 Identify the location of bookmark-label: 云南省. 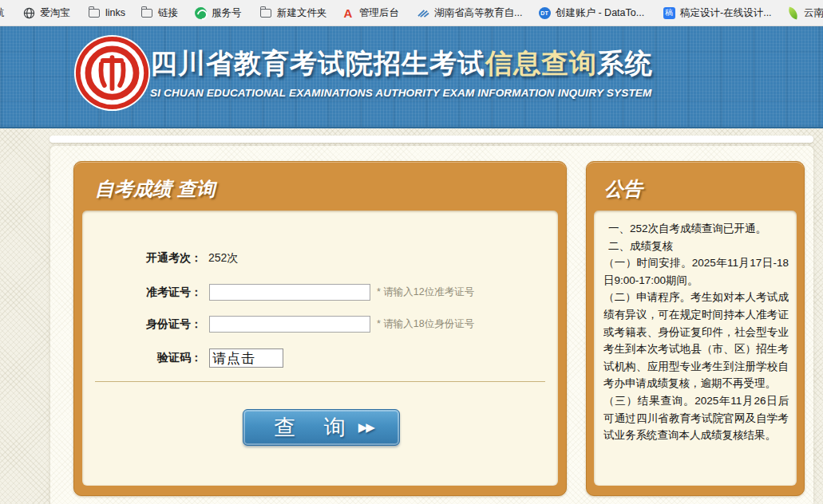
(813, 13).